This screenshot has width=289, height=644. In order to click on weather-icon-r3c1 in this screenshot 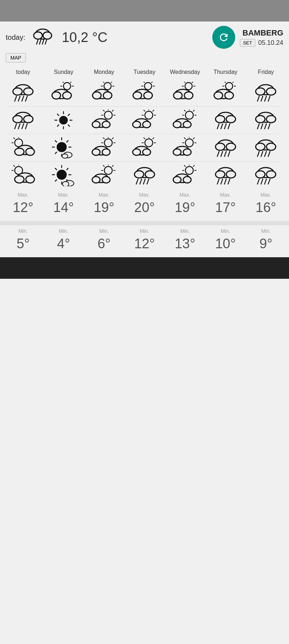, I will do `click(23, 148)`.